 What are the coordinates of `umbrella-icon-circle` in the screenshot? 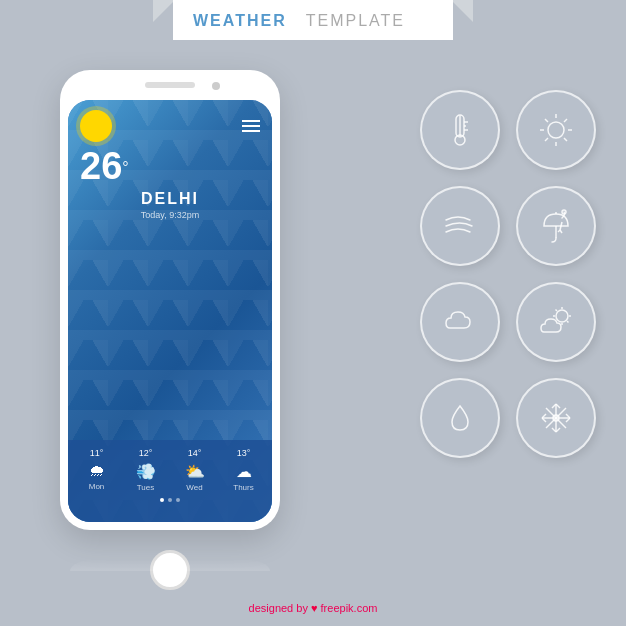 It's located at (556, 226).